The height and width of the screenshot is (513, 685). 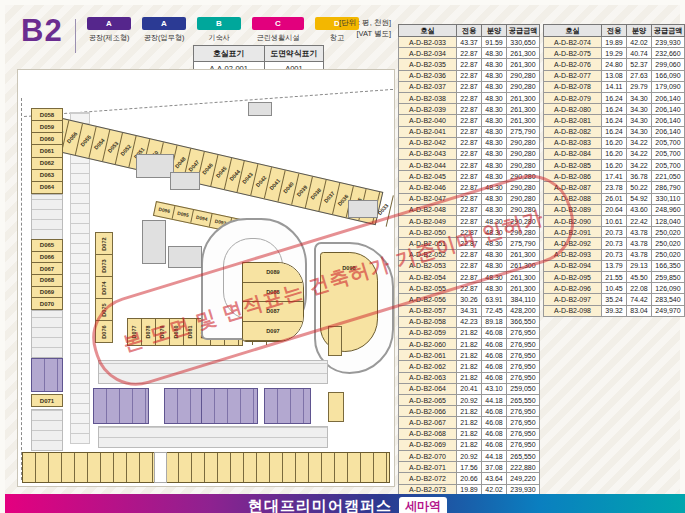 What do you see at coordinates (470, 266) in the screenshot?
I see `table-row: A-D-B2-05322.8748.30261,300` at bounding box center [470, 266].